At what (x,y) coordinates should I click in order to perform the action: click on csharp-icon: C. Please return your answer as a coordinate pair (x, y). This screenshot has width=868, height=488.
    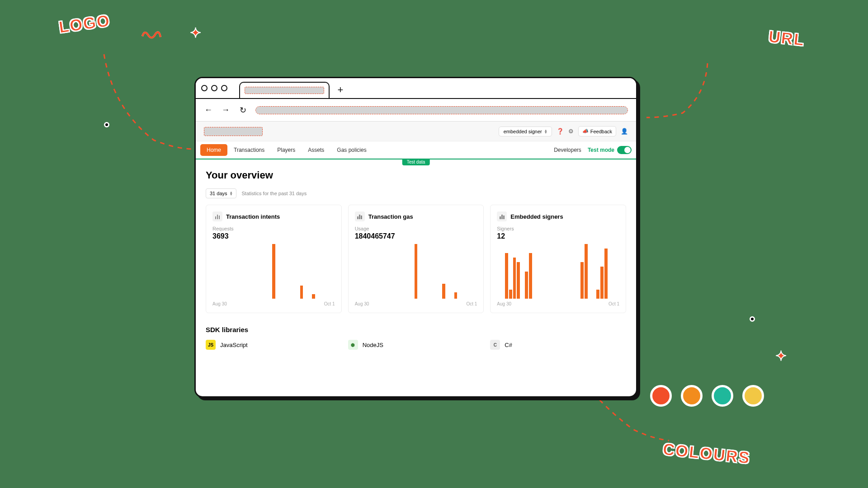
    Looking at the image, I should click on (495, 345).